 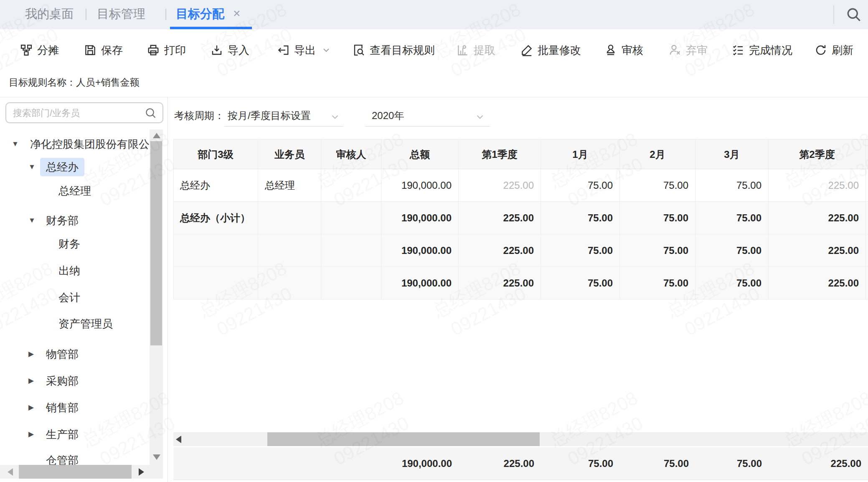 I want to click on tree-item: 生产部, so click(x=62, y=434).